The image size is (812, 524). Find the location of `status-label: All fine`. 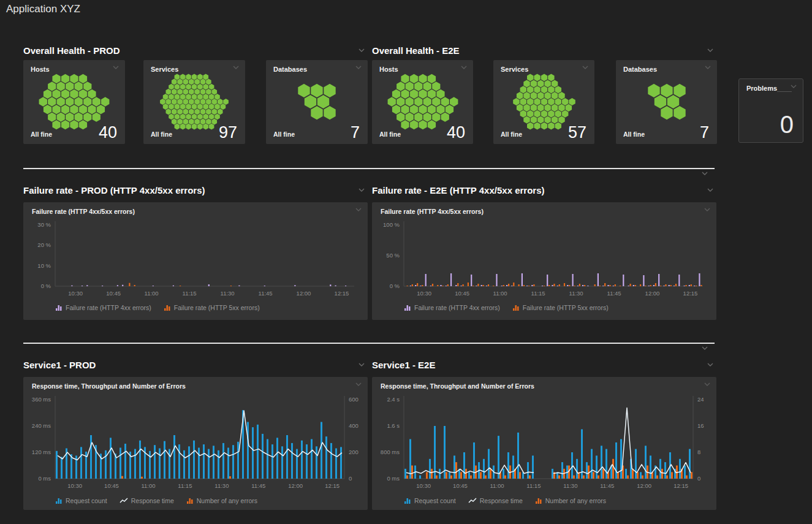

status-label: All fine is located at coordinates (634, 134).